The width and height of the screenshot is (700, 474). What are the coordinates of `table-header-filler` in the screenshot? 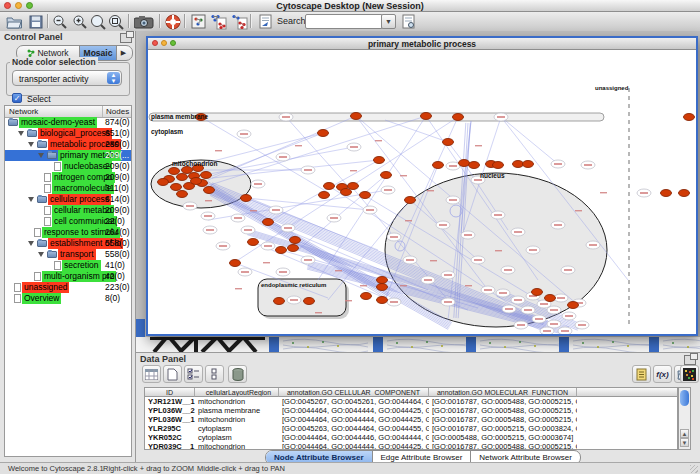 It's located at (628, 392).